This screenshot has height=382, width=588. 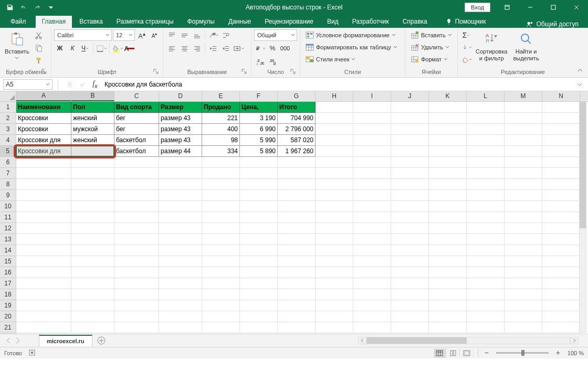 I want to click on increase-indent-button, so click(x=226, y=48).